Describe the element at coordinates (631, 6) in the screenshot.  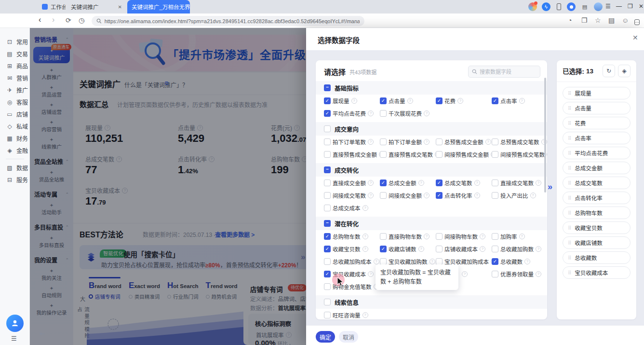
I see `maximize-button: ❐` at that location.